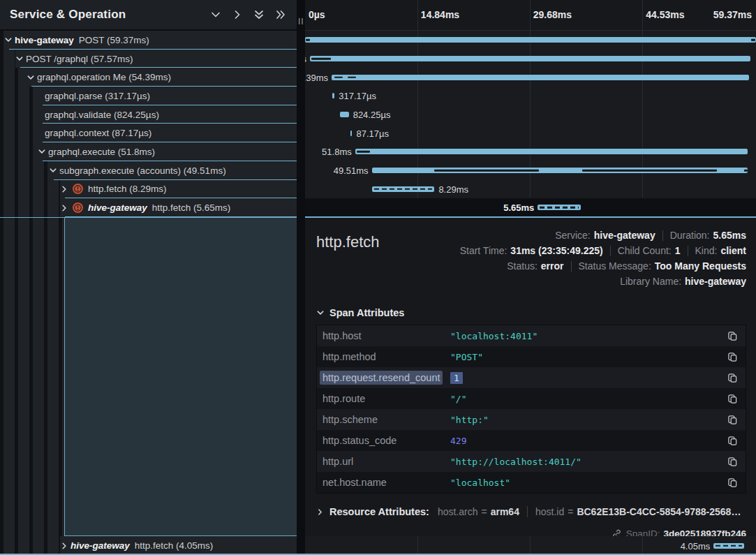  Describe the element at coordinates (531, 59) in the screenshot. I see `timeline-row: 57.57ms` at that location.